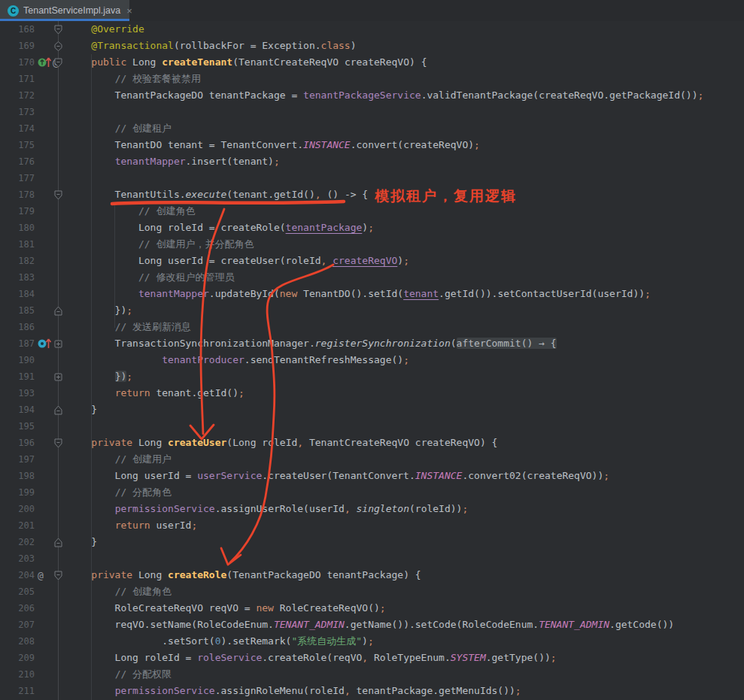 This screenshot has height=700, width=744. I want to click on code-line: 204@ private Long createRole(TenantPacka…, so click(372, 575).